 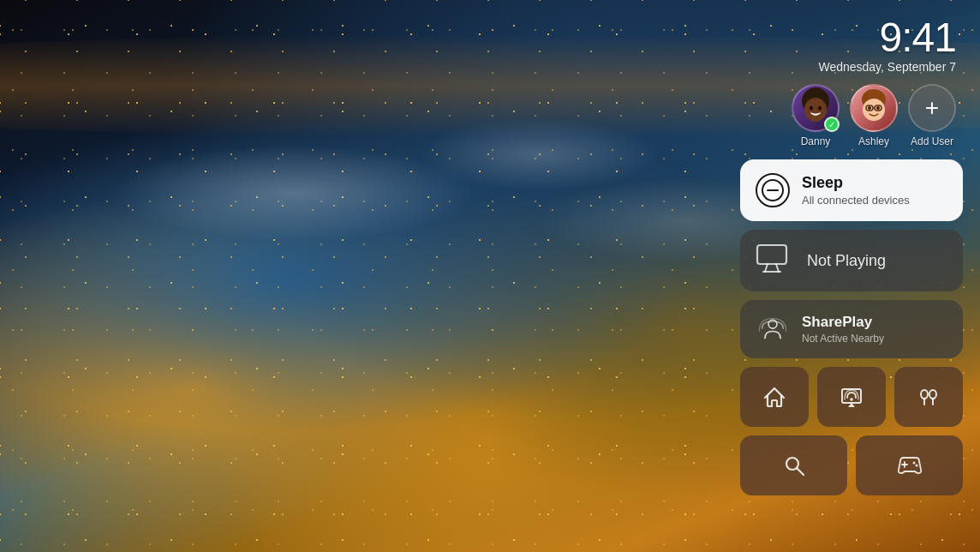 I want to click on shareplay-svg, so click(x=773, y=329).